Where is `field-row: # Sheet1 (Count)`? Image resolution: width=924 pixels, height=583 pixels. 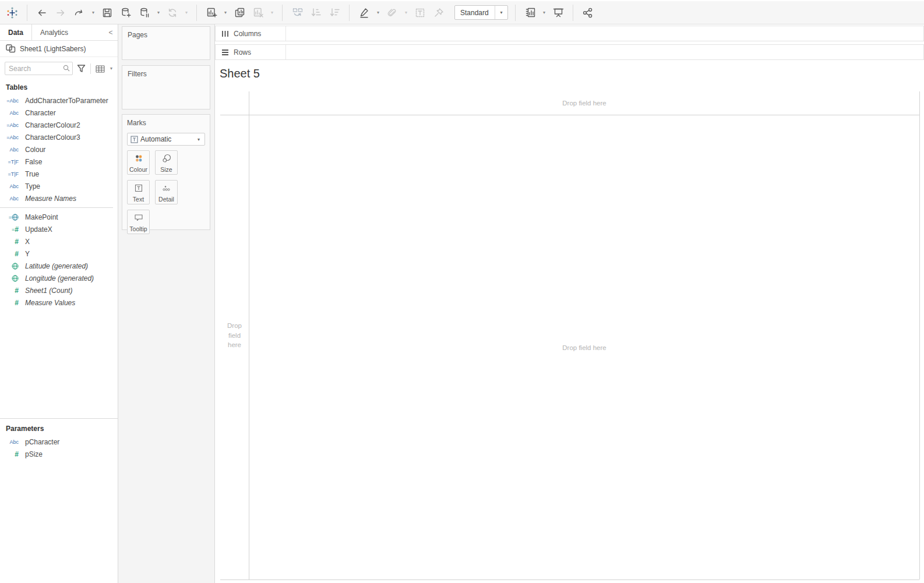 field-row: # Sheet1 (Count) is located at coordinates (59, 290).